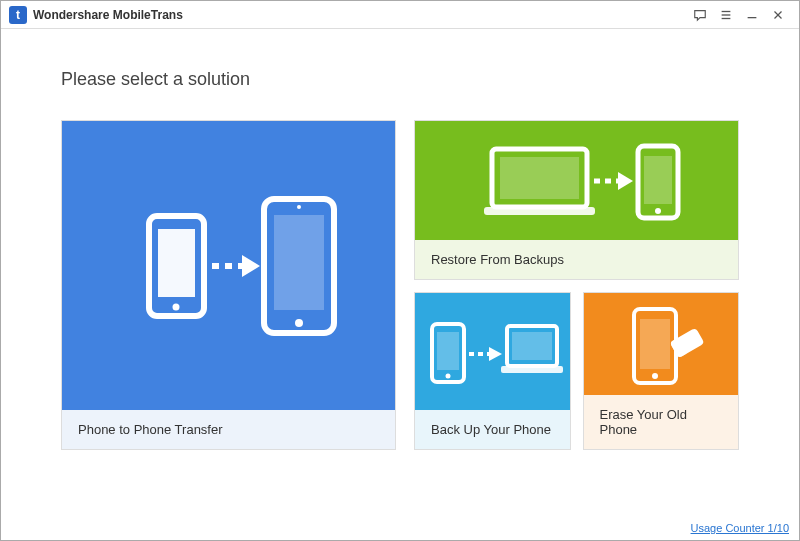 This screenshot has width=800, height=541. I want to click on tile-restore-from-backups: Restore From Backups, so click(576, 200).